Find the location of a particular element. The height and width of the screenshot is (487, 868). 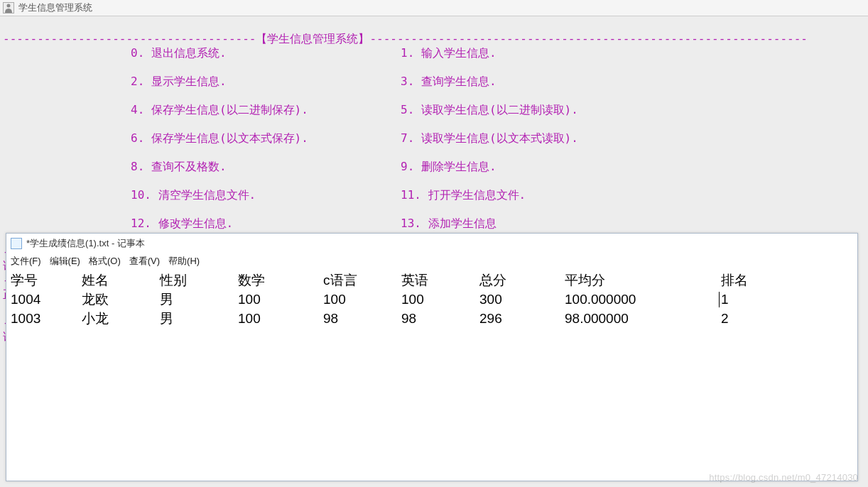

menu-edit: 编辑(E) is located at coordinates (65, 261).